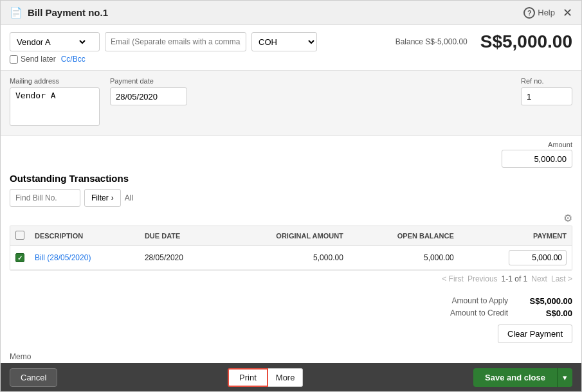  Describe the element at coordinates (49, 42) in the screenshot. I see `vendor-select: Vendor A` at that location.